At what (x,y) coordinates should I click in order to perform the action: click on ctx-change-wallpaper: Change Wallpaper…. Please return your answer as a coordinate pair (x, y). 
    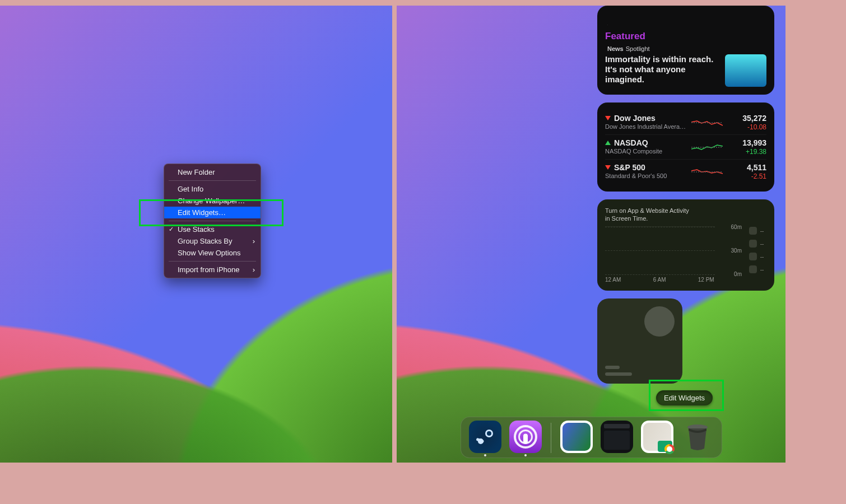
    Looking at the image, I should click on (212, 200).